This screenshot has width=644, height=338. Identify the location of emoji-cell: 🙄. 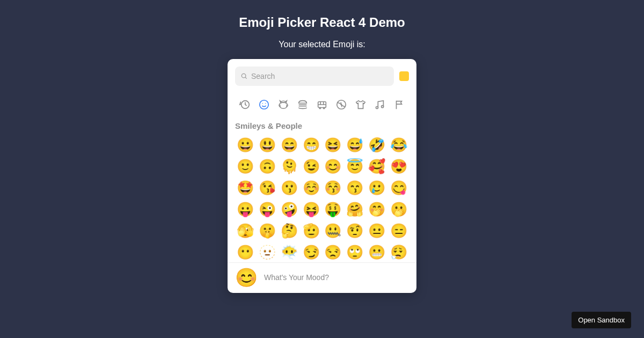
(355, 252).